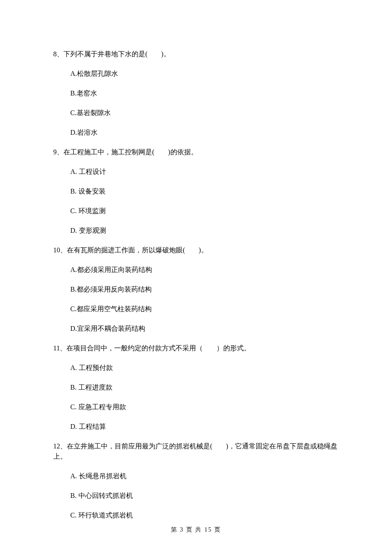 The height and width of the screenshot is (555, 392). What do you see at coordinates (196, 113) in the screenshot?
I see `option-c: C.基岩裂隙水` at bounding box center [196, 113].